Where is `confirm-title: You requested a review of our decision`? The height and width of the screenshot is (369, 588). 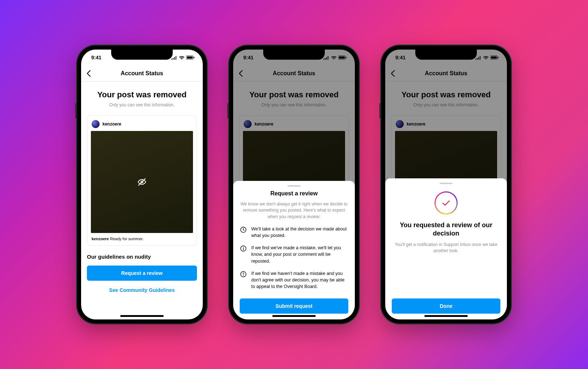 confirm-title: You requested a review of our decision is located at coordinates (446, 229).